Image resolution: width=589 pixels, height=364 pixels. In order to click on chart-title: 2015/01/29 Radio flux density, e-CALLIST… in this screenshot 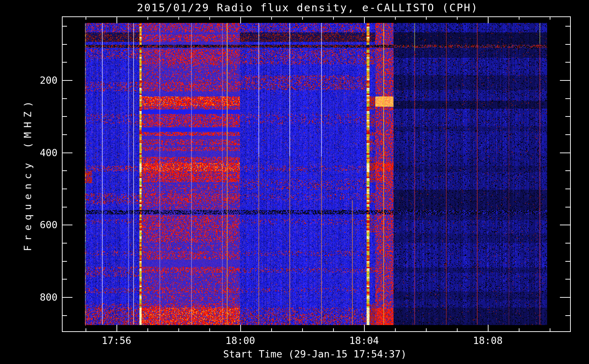, I will do `click(308, 8)`.